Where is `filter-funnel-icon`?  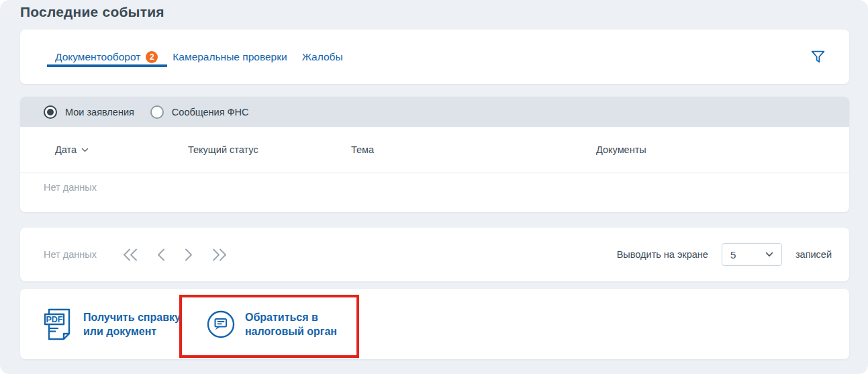
filter-funnel-icon is located at coordinates (818, 56).